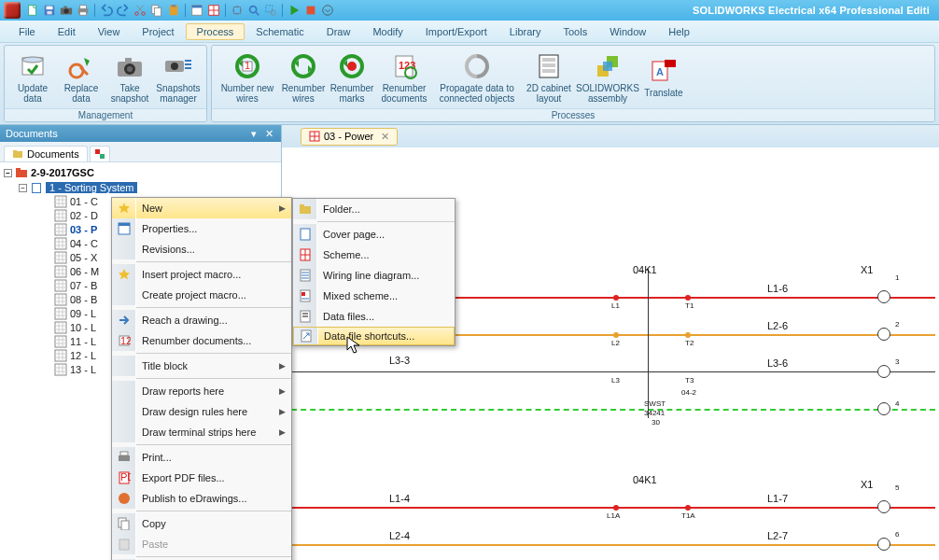  What do you see at coordinates (214, 10) in the screenshot?
I see `qat-drawing-icon` at bounding box center [214, 10].